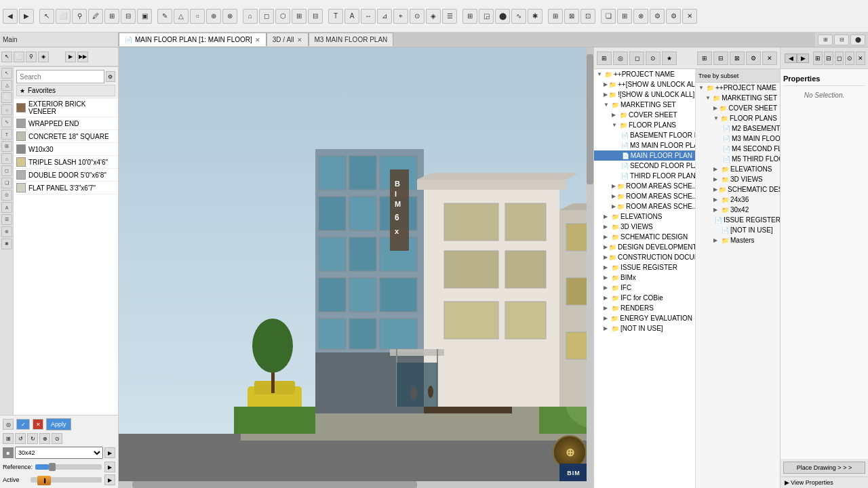 The height and width of the screenshot is (488, 868). What do you see at coordinates (644, 258) in the screenshot?
I see `tree-item: ▶ 📁 CONSTRUCTION DOCUM...` at bounding box center [644, 258].